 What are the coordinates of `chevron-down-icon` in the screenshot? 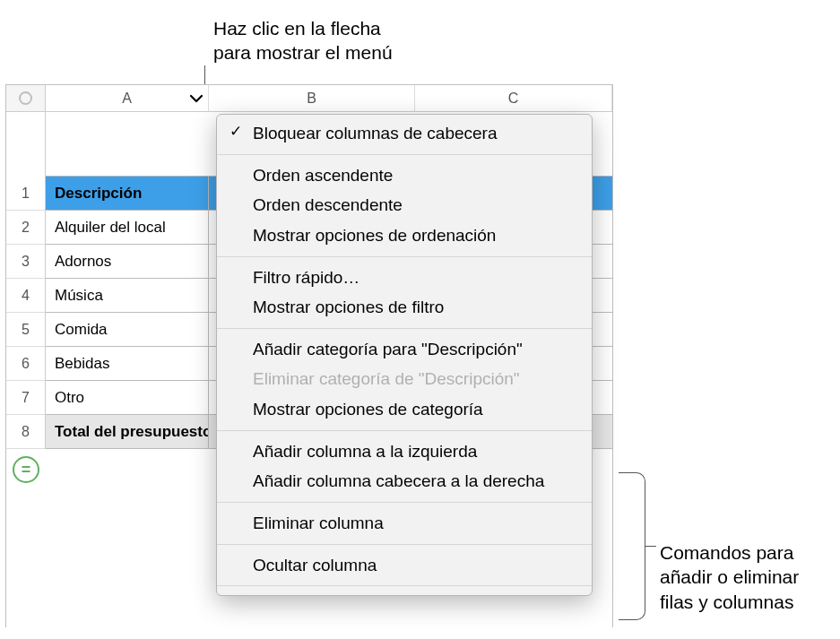 It's located at (196, 99).